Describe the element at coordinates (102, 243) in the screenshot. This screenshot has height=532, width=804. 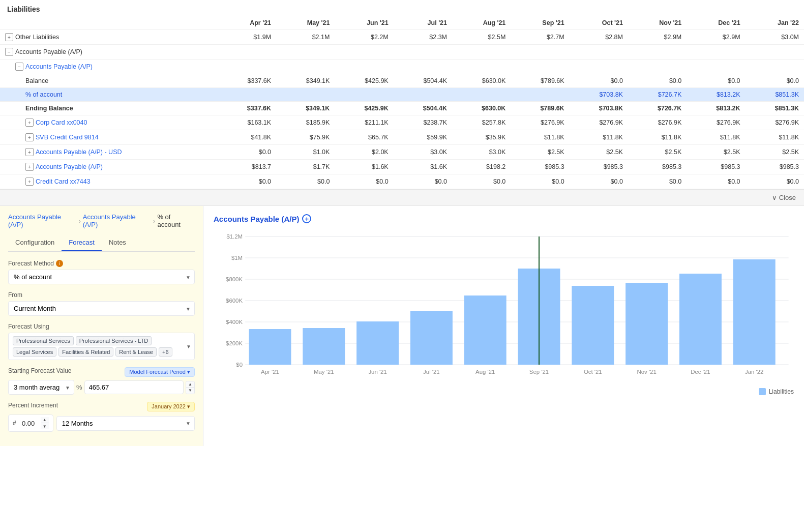
I see `tabs-container: Configuration Forecast Notes` at that location.